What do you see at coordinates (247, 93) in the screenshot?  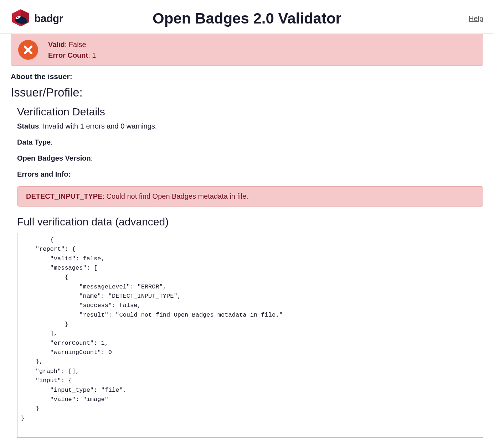 I see `issuer-heading: Issuer/Profile:` at bounding box center [247, 93].